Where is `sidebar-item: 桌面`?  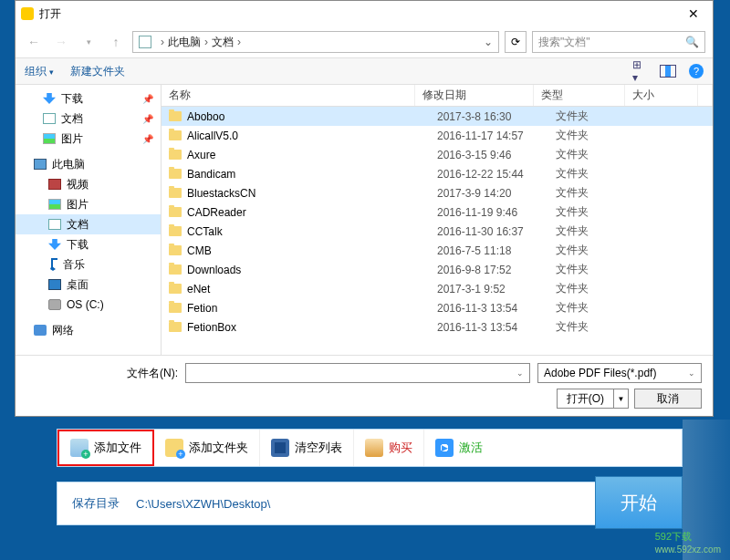 sidebar-item: 桌面 is located at coordinates (88, 285).